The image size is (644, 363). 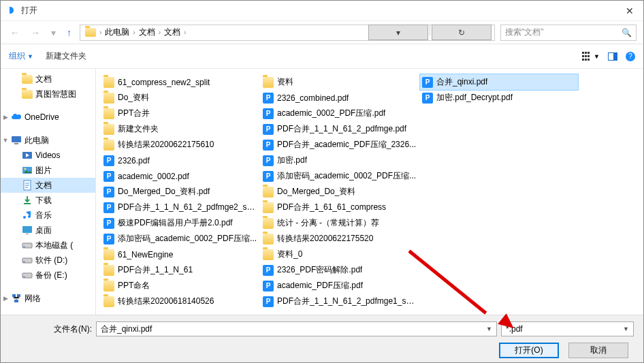 What do you see at coordinates (180, 255) in the screenshot?
I see `file-item: 61_NewEngine` at bounding box center [180, 255].